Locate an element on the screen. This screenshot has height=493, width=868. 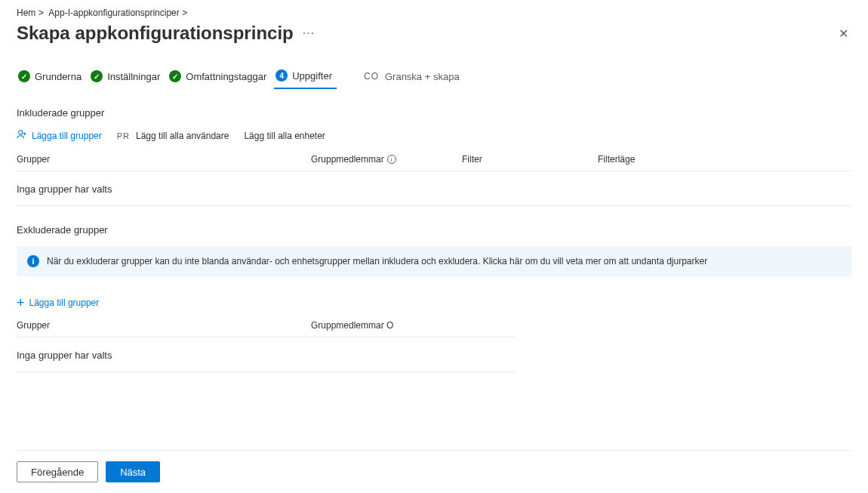
action-prefix: PR is located at coordinates (124, 136).